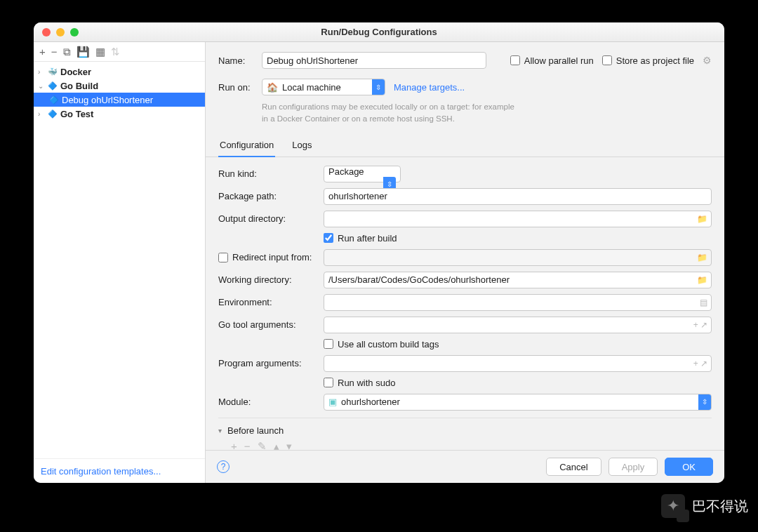 The image size is (758, 532). What do you see at coordinates (673, 506) in the screenshot?
I see `wechat-icon: ✦` at bounding box center [673, 506].